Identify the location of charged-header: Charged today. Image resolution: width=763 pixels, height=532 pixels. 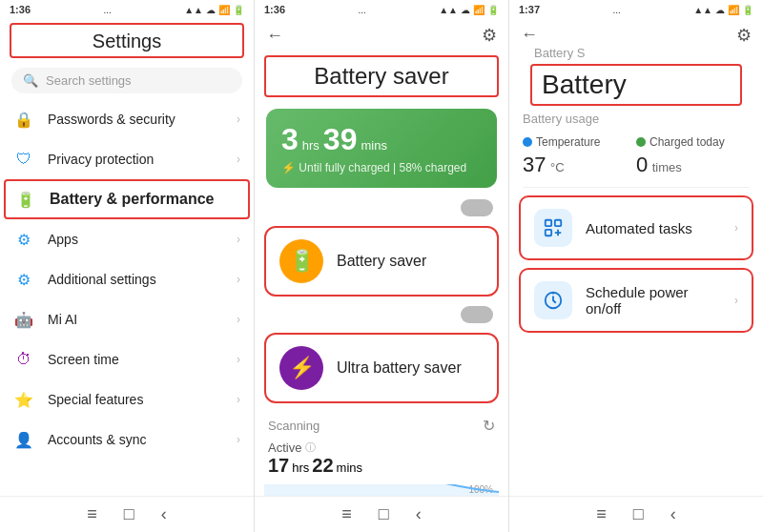
(692, 142).